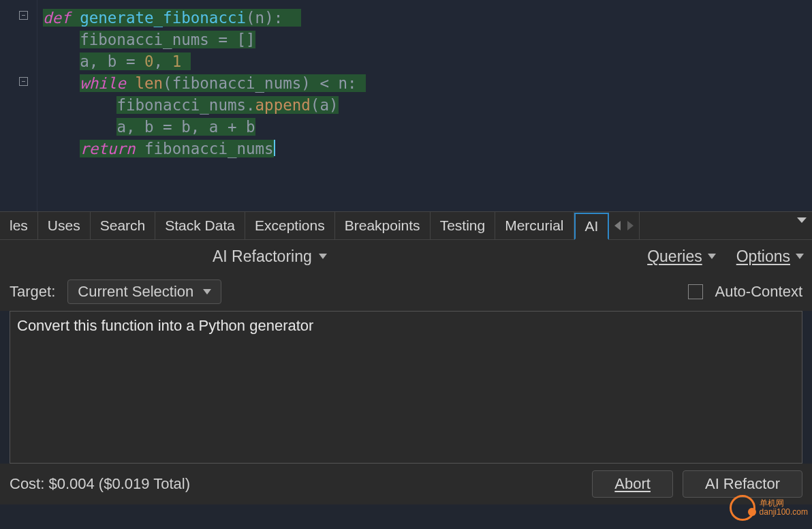 The image size is (812, 529). Describe the element at coordinates (681, 256) in the screenshot. I see `queries-menu: Queries` at that location.